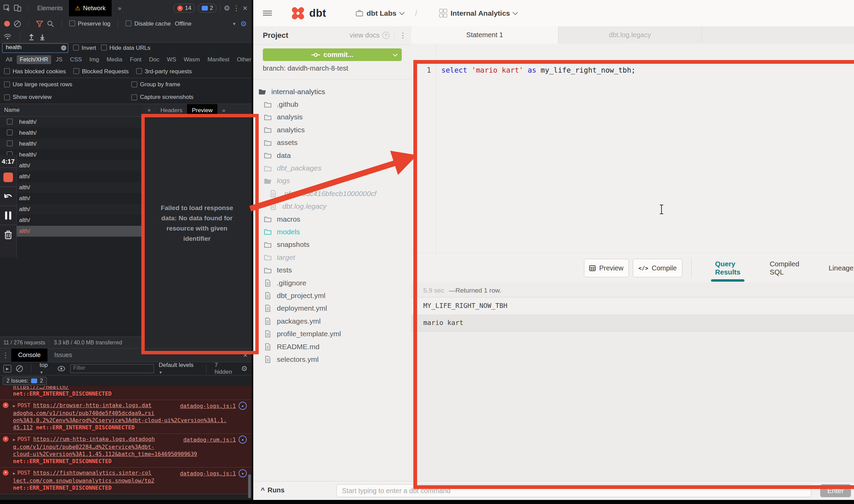 The image size is (854, 504). Describe the element at coordinates (332, 117) in the screenshot. I see `tree-item-analysis: analysis` at that location.